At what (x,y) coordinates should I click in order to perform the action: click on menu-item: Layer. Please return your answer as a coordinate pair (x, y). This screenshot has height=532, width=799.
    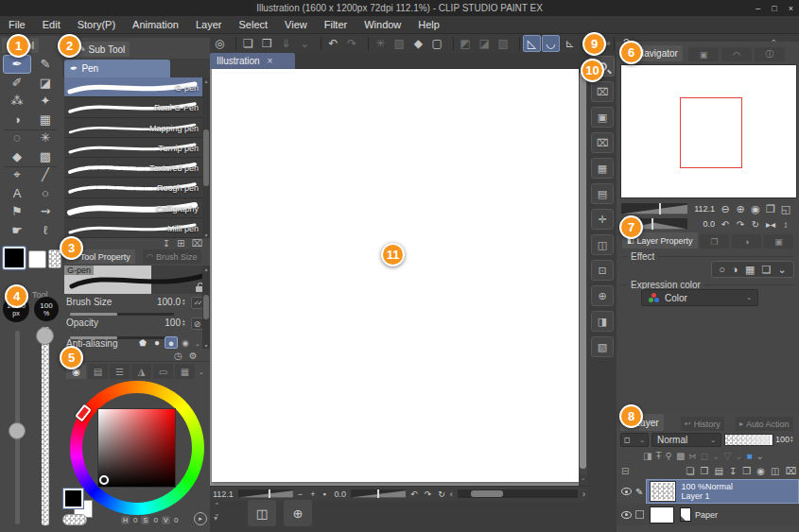
    Looking at the image, I should click on (209, 25).